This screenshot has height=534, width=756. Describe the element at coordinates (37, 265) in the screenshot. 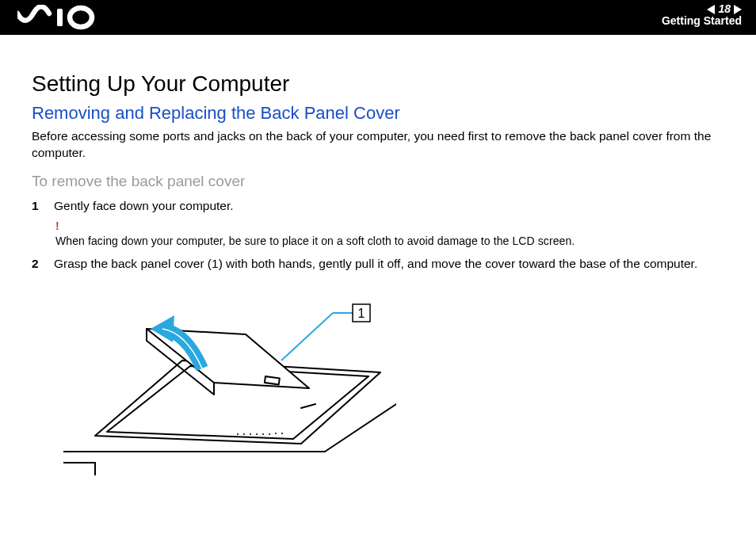

I see `step-number: 2` at that location.